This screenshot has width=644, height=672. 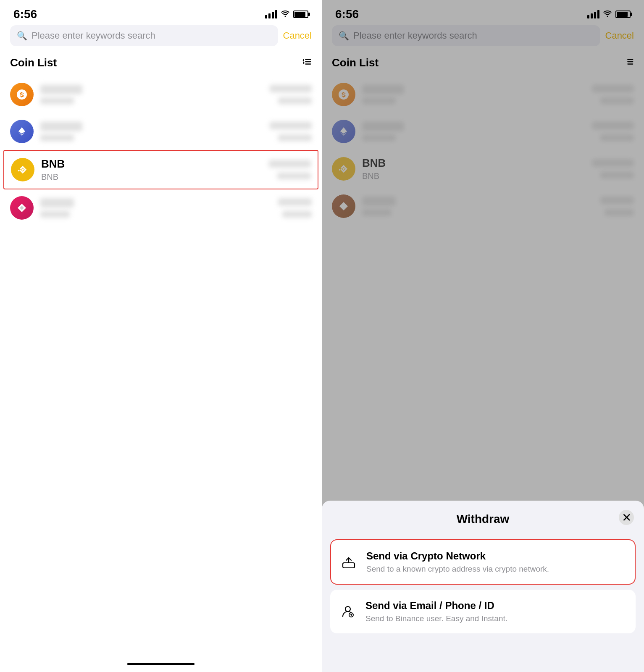 I want to click on email-option-desc: Send to Binance user. Easy and Instant., so click(x=497, y=619).